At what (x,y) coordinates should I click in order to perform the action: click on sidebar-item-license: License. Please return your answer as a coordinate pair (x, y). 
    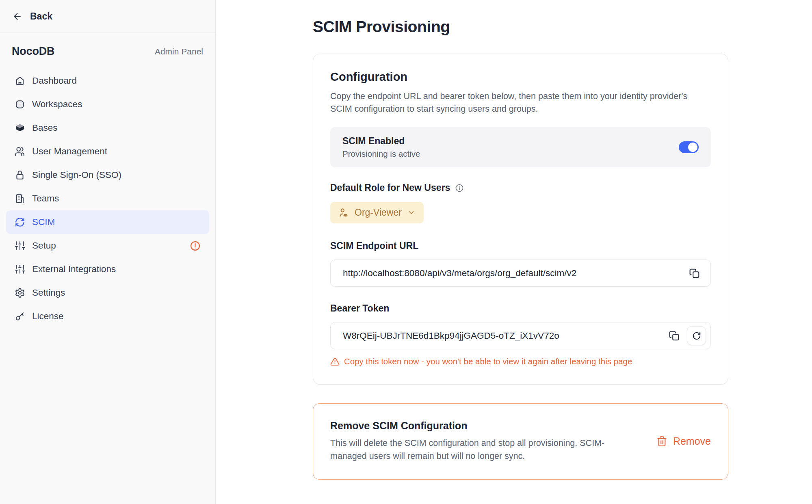
    Looking at the image, I should click on (108, 316).